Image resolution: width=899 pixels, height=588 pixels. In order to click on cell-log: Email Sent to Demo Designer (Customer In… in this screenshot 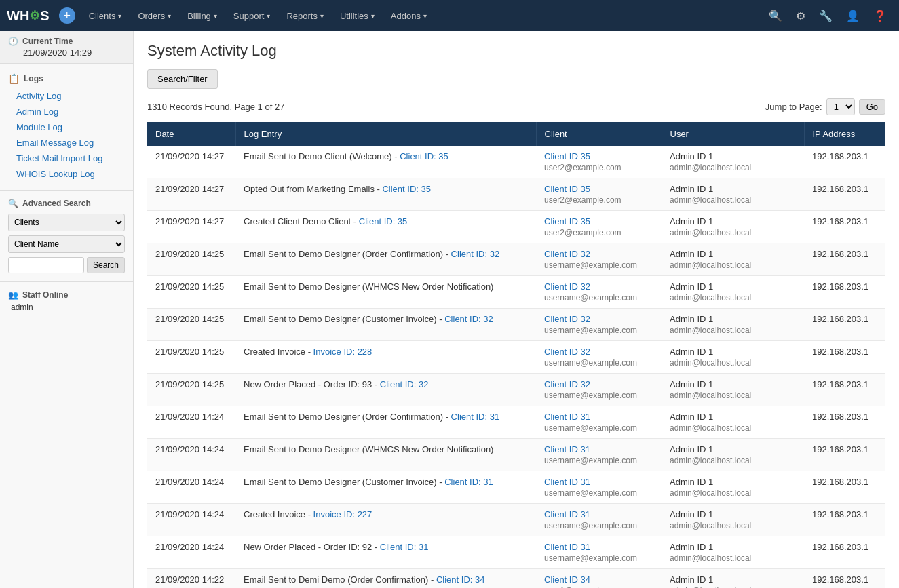, I will do `click(385, 488)`.